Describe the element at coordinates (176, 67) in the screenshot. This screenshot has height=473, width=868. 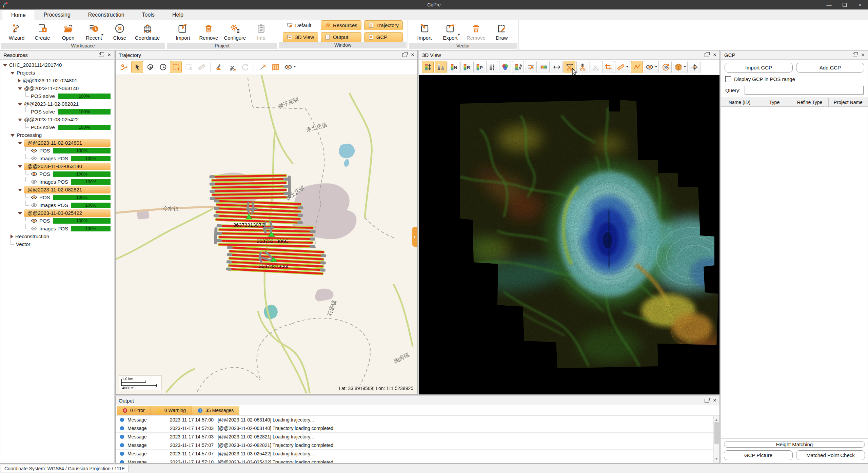
I see `rect-select-button` at that location.